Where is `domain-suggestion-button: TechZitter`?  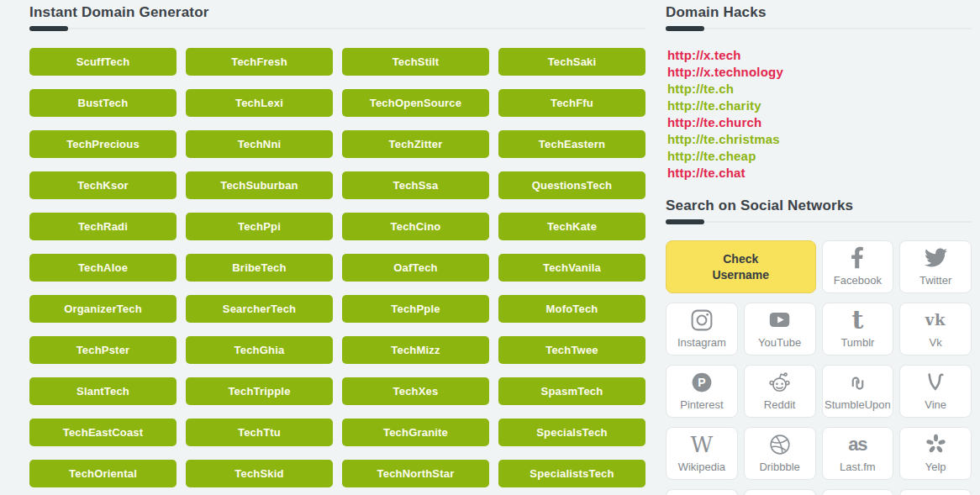
domain-suggestion-button: TechZitter is located at coordinates (415, 145).